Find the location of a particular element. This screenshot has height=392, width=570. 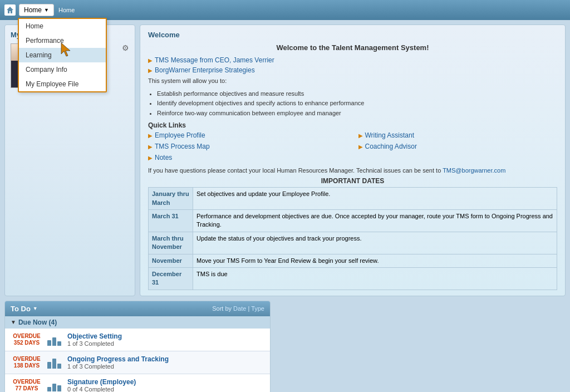

todo-items-list: OVERDUE 352 DAYS Objective Setting 1 of … is located at coordinates (137, 360).